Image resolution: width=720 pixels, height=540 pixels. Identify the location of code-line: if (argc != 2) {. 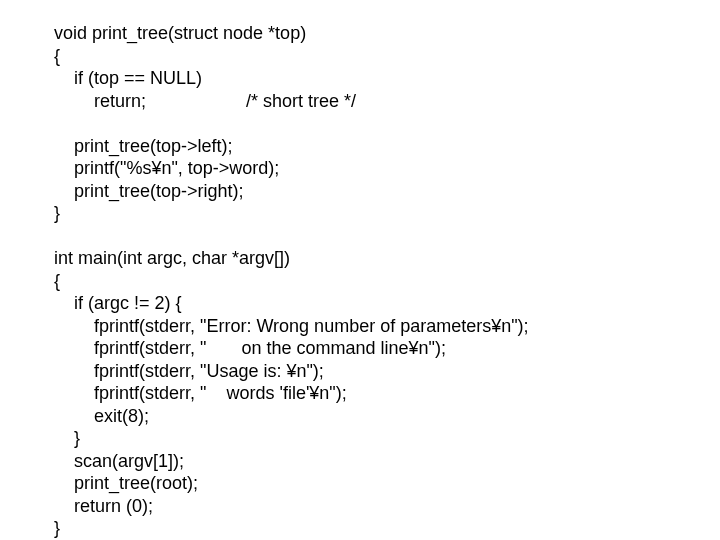
(360, 304).